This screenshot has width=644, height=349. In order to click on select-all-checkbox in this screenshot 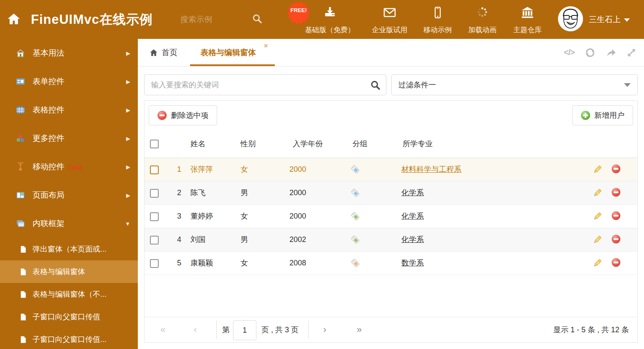, I will do `click(155, 144)`.